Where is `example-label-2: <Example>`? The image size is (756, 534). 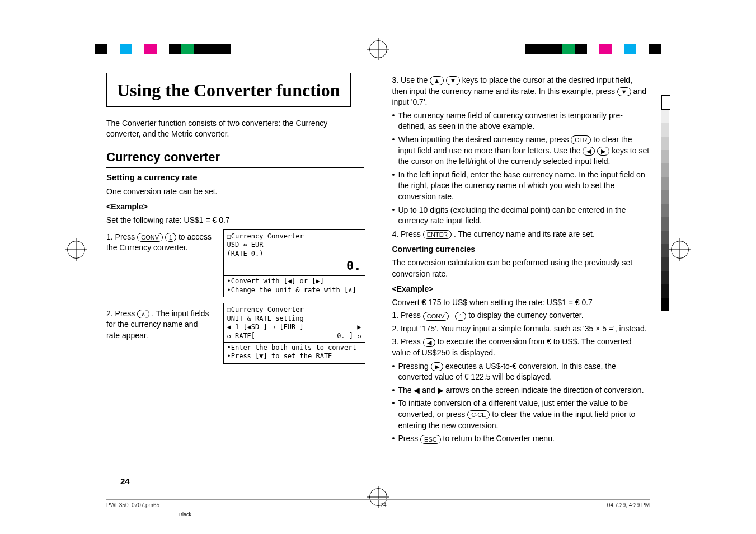
example-label-2: <Example> is located at coordinates (522, 289).